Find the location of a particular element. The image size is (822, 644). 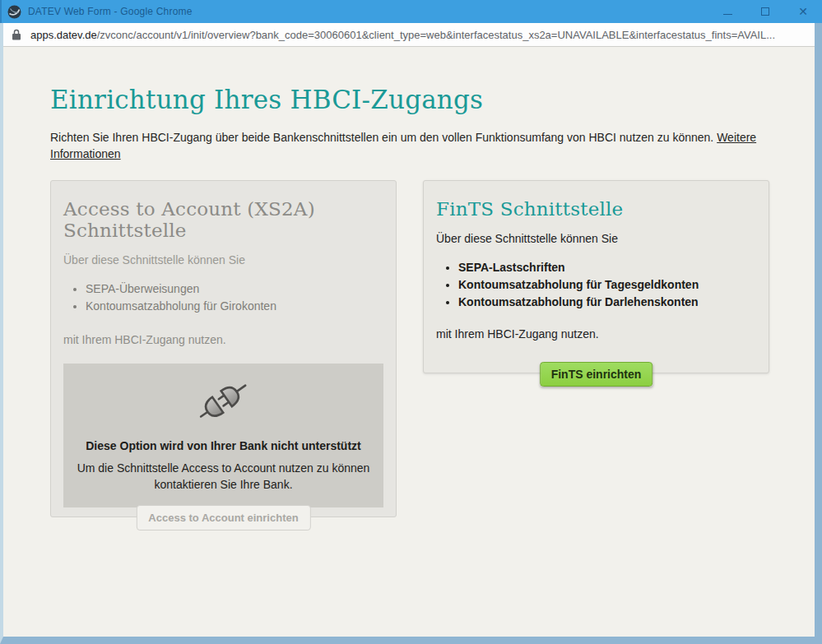

list-item: SEPA-Lastschriften is located at coordinates (607, 268).